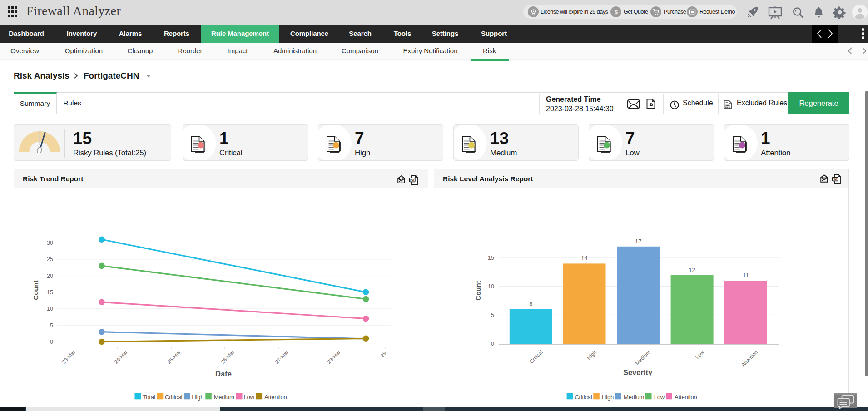  What do you see at coordinates (692, 270) in the screenshot?
I see `svg-text: 12` at bounding box center [692, 270].